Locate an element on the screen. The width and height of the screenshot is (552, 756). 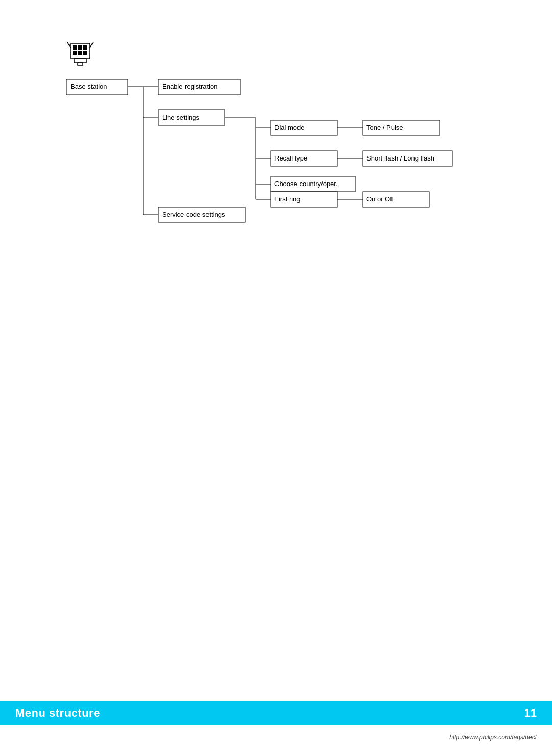
flash-type-label: Short flash / Long flash is located at coordinates (401, 158).